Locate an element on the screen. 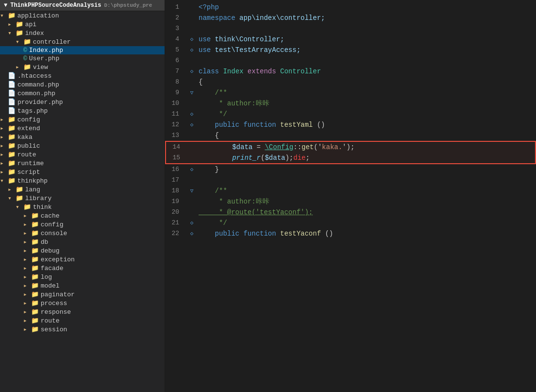 This screenshot has height=392, width=536. tree-item-tags.php: 📄tags.php is located at coordinates (83, 111).